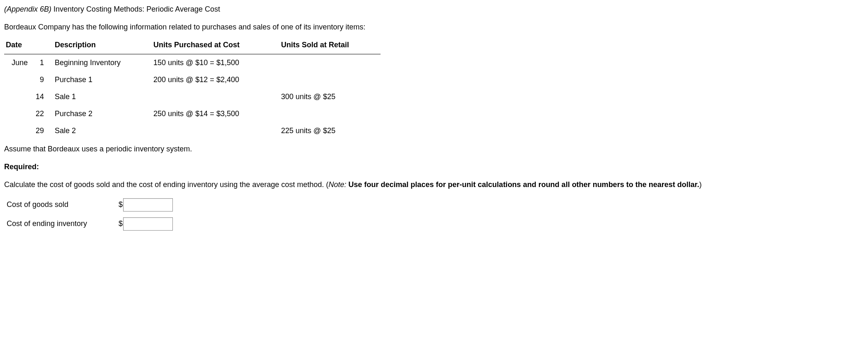  I want to click on cell-day: 1, so click(43, 63).